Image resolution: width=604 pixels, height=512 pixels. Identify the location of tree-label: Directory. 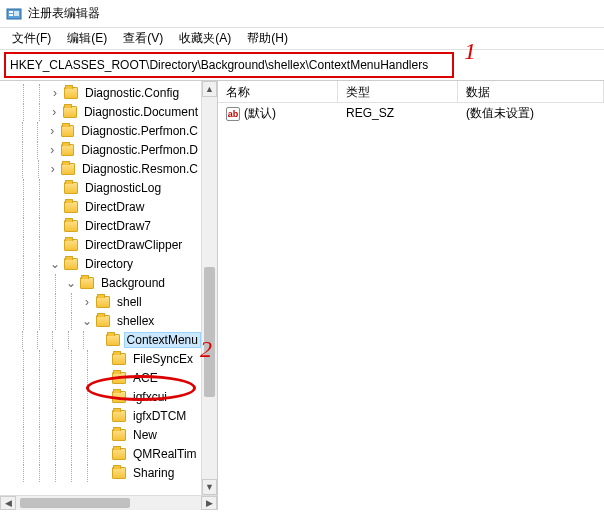
(109, 264).